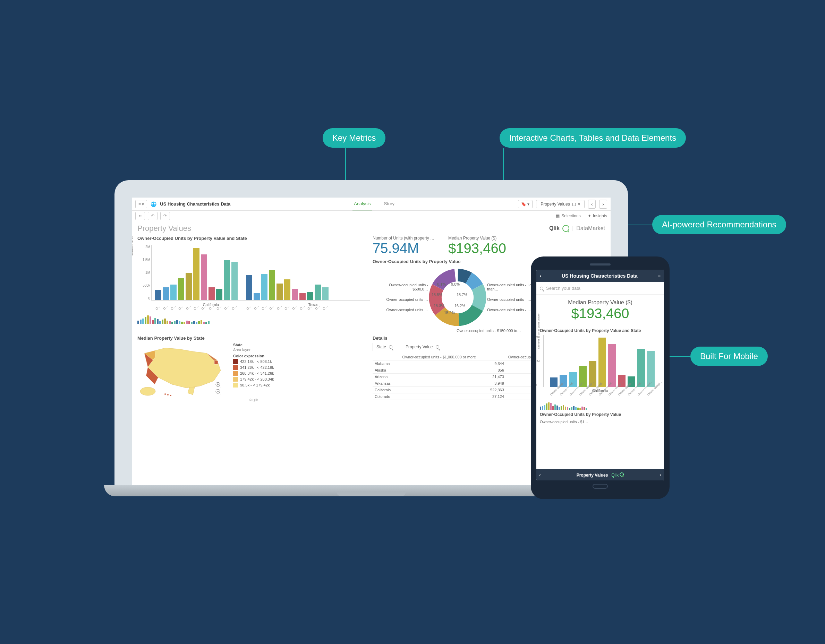 The image size is (825, 644). What do you see at coordinates (182, 371) in the screenshot?
I see `us-map` at bounding box center [182, 371].